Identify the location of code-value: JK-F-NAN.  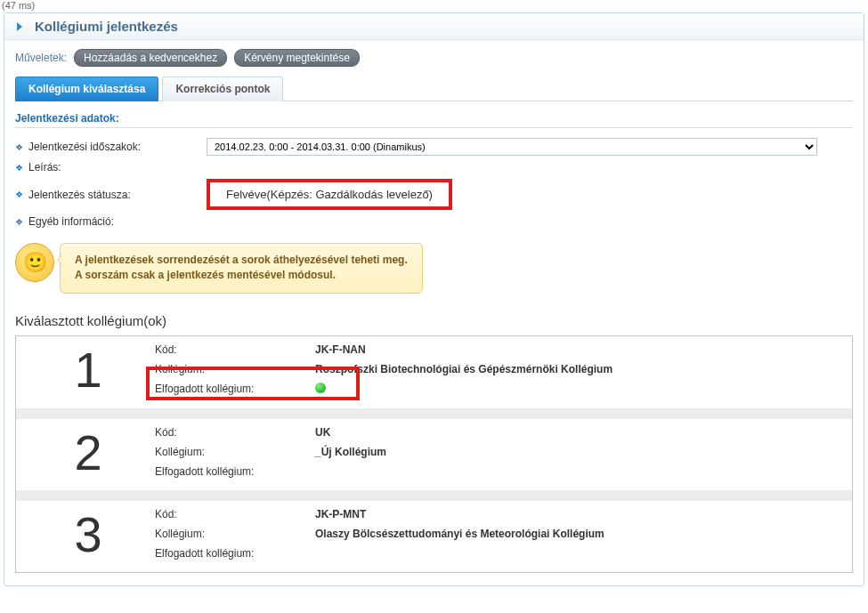
(580, 350).